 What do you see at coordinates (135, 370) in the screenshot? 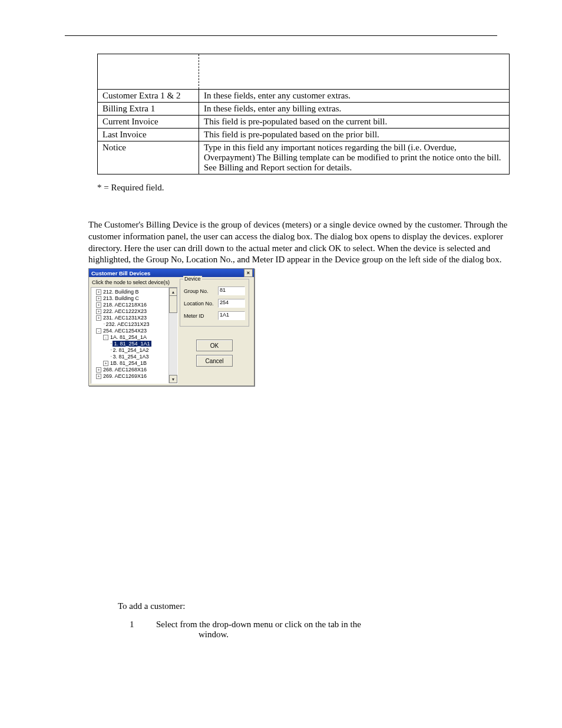
I see `tree-node: +268. AEC1268X16` at bounding box center [135, 370].